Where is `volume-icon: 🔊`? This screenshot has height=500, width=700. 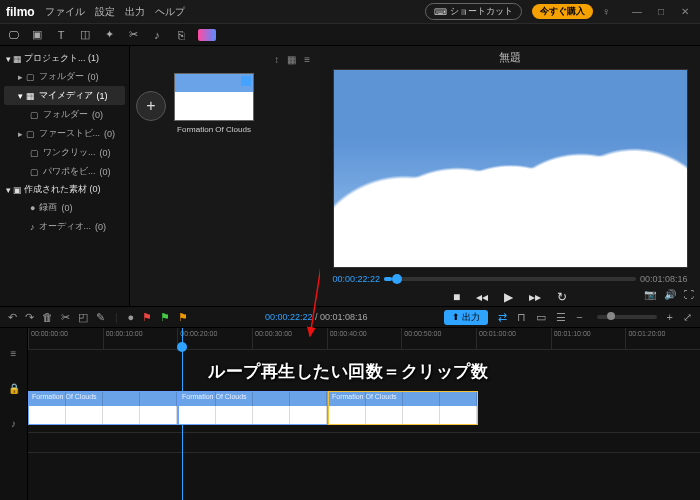 volume-icon: 🔊 is located at coordinates (670, 294).